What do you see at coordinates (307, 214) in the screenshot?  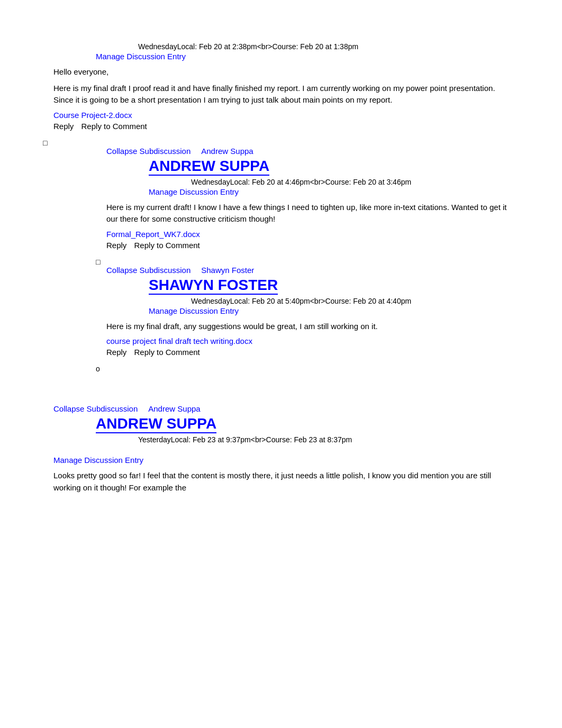 I see `subdiscussion1-body: Here is my current draft! I know I have …` at bounding box center [307, 214].